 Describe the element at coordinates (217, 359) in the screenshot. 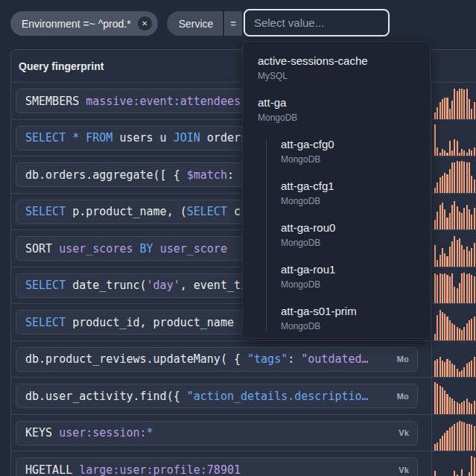

I see `query-fingerprint-chip: db.product_reviews.updateMany( { "tags":…` at that location.